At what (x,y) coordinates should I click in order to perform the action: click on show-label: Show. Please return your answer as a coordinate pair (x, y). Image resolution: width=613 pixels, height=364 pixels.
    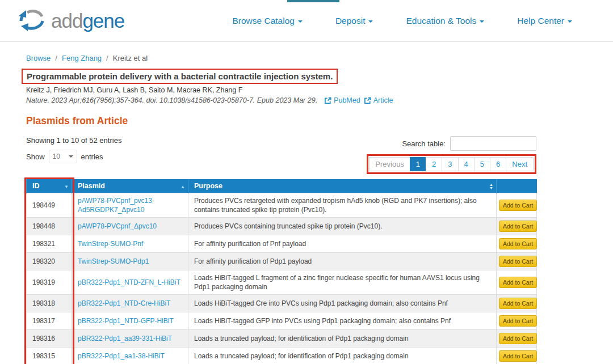
    Looking at the image, I should click on (35, 156).